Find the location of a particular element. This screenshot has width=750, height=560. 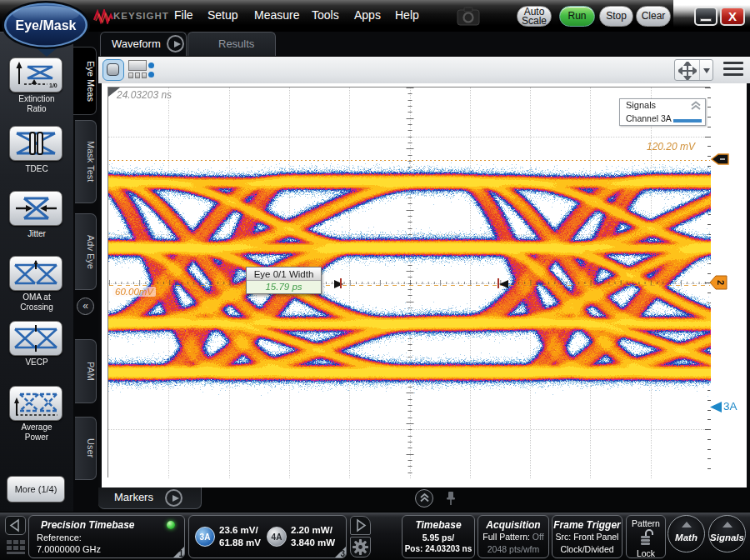

expand-panel-button is located at coordinates (424, 498).